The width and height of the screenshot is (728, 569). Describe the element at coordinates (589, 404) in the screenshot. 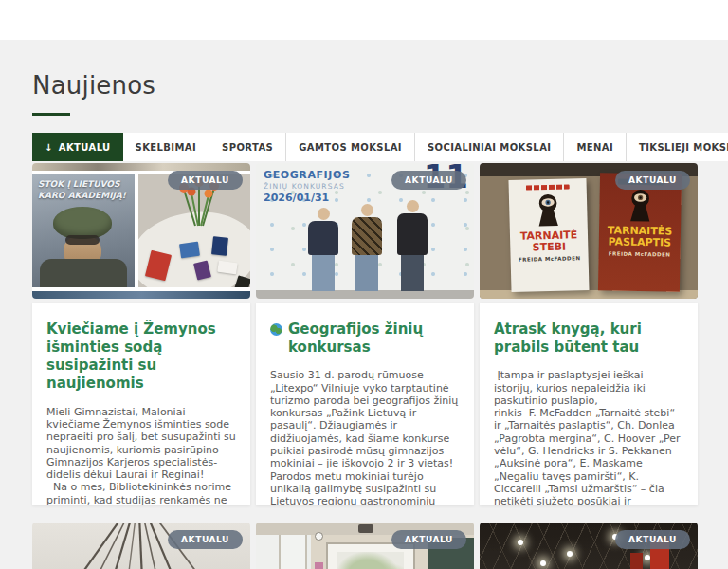

I see `news-card-body: Atrask knygą, kuri prabils būtent tau Įt…` at that location.